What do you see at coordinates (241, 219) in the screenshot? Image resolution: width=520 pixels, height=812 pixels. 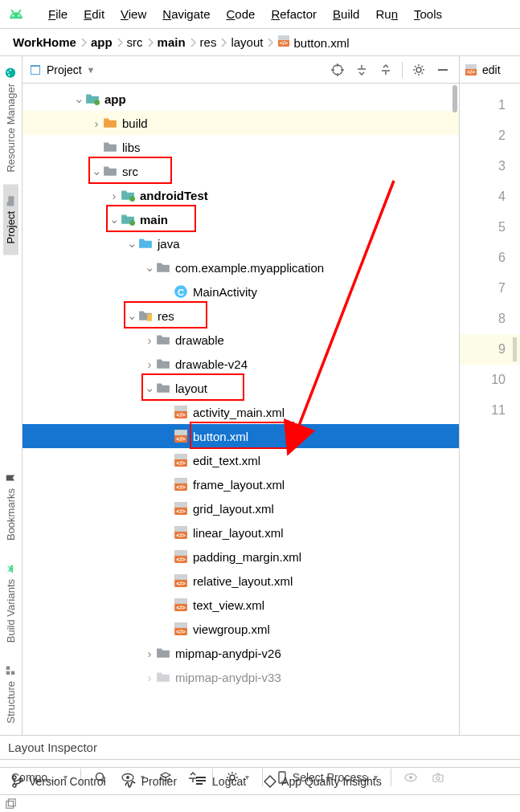 I see `tree-row: ⌄main` at bounding box center [241, 219].